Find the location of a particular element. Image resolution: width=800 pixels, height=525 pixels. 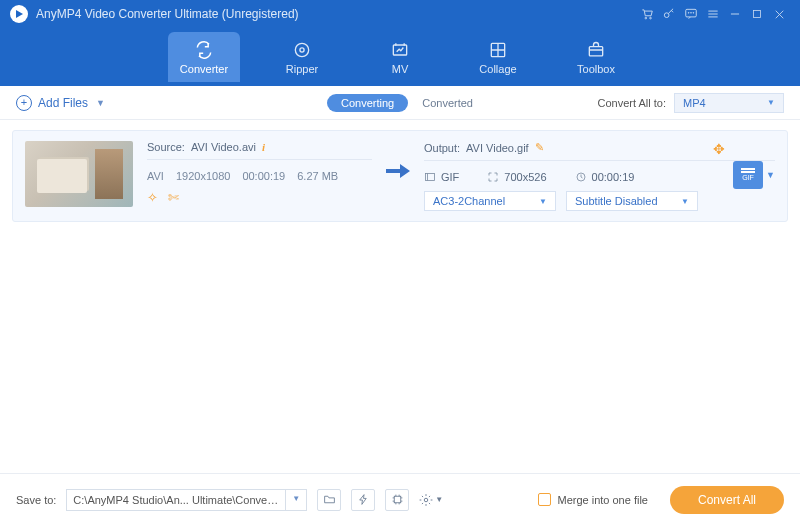

merge-checkbox: Merge into one file is located at coordinates (593, 500).